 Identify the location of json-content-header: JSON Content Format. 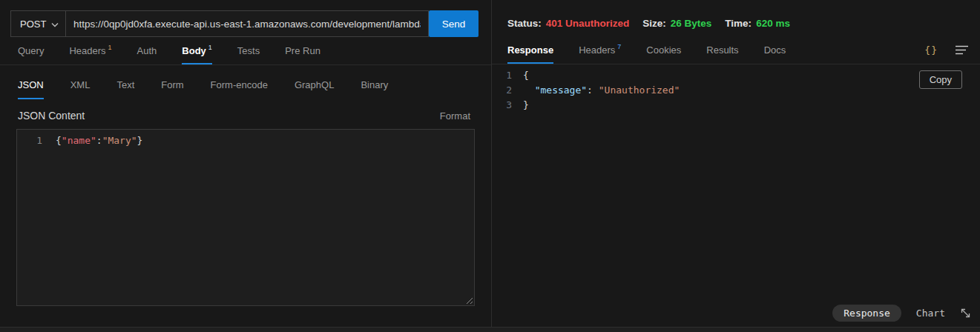
(244, 116).